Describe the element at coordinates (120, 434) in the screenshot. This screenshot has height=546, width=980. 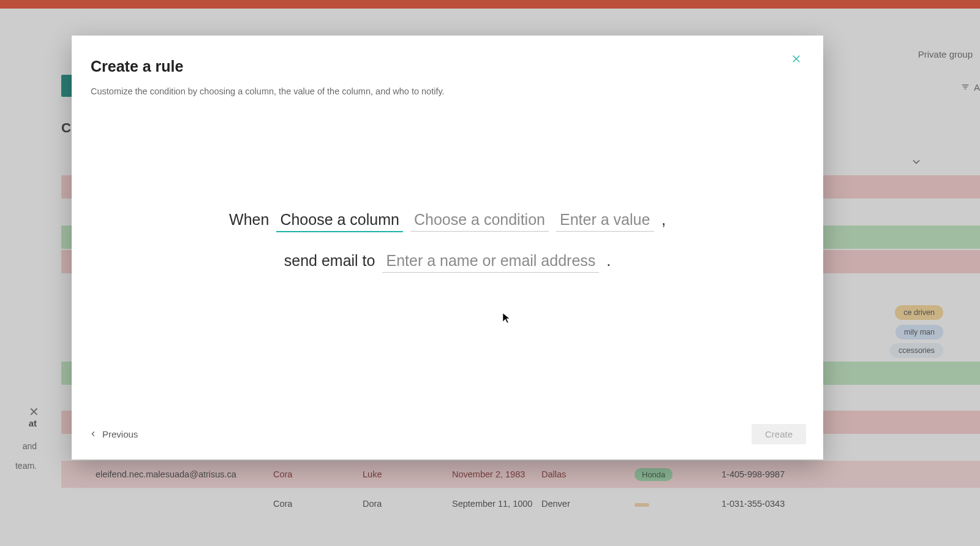
I see `previous-label: Previous` at that location.